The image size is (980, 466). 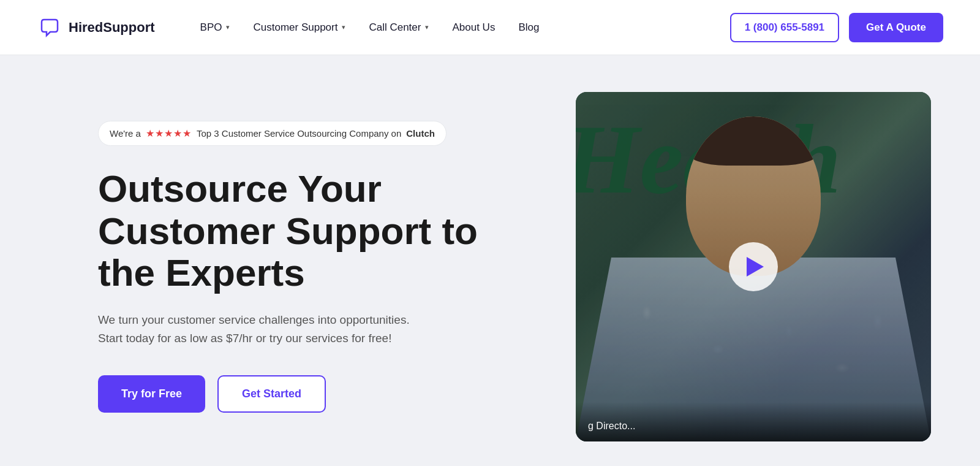 What do you see at coordinates (529, 28) in the screenshot?
I see `nav-blog: Blog` at bounding box center [529, 28].